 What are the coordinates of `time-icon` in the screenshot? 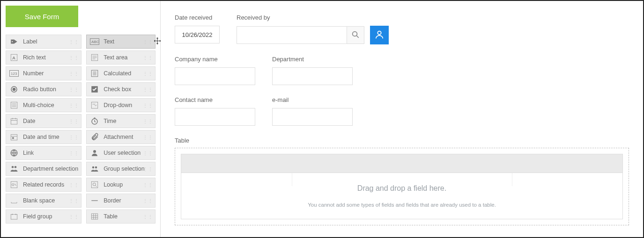 It's located at (95, 121).